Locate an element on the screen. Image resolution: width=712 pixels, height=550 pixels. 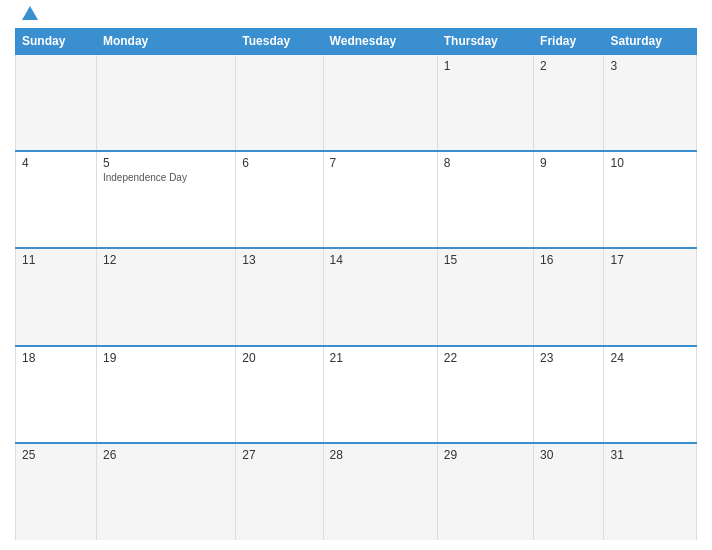
calendar-cell: 7 is located at coordinates (380, 200).